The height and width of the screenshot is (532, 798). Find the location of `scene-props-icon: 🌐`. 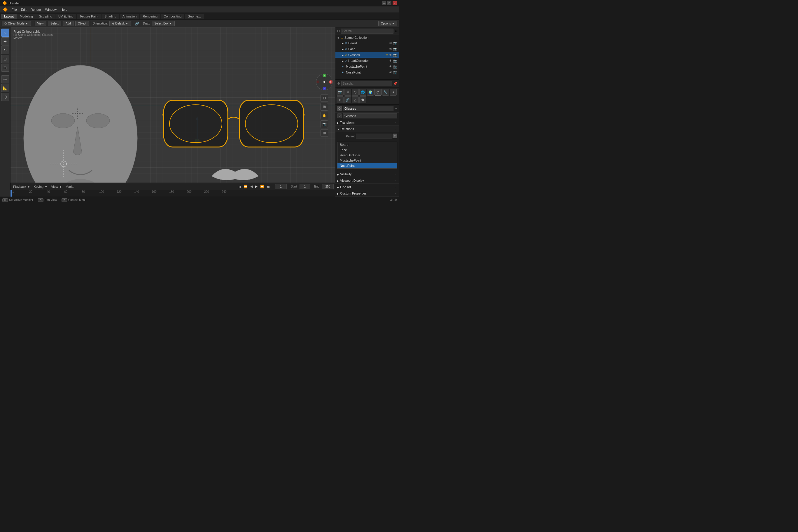

scene-props-icon: 🌐 is located at coordinates (363, 92).